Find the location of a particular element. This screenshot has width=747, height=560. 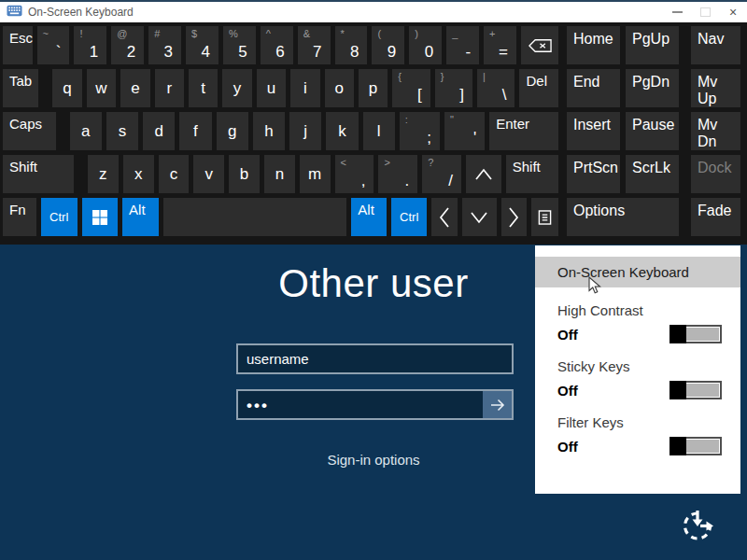

key-i: i is located at coordinates (304, 88).